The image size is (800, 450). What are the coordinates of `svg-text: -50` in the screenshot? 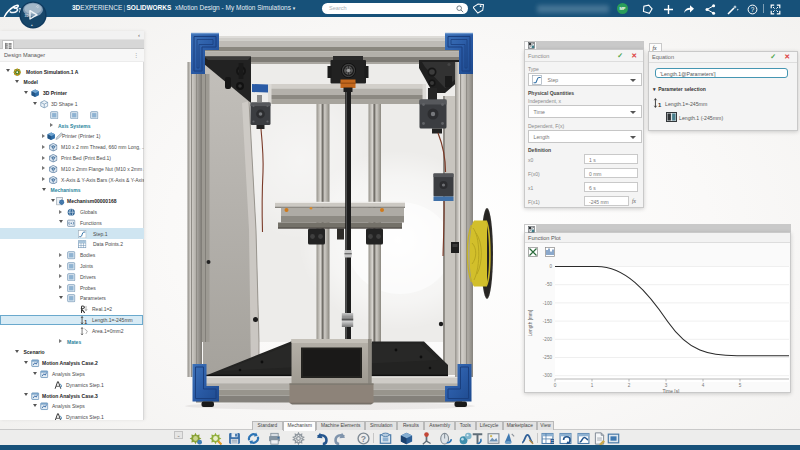 It's located at (548, 284).